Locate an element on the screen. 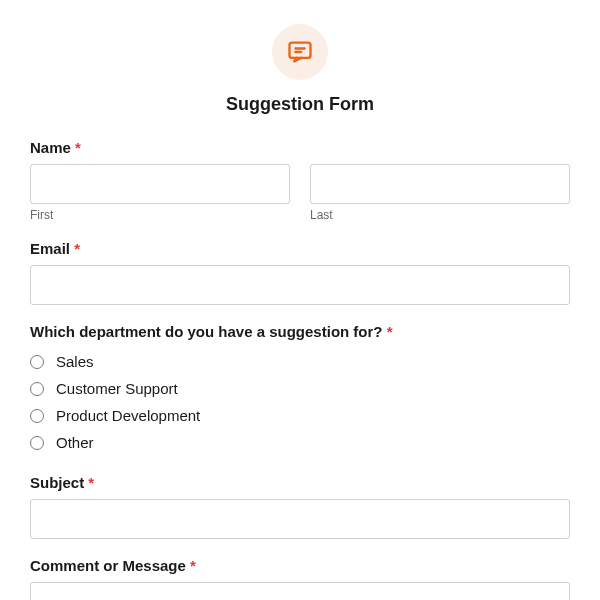 Image resolution: width=600 pixels, height=600 pixels. email-field-group: Email * is located at coordinates (300, 272).